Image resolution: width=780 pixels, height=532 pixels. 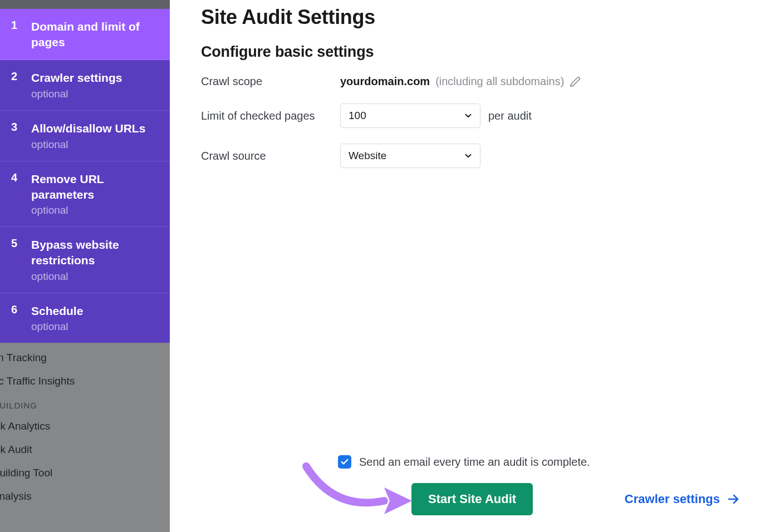 What do you see at coordinates (474, 462) in the screenshot?
I see `email-notify-label: Send an email every time an audit is com…` at bounding box center [474, 462].